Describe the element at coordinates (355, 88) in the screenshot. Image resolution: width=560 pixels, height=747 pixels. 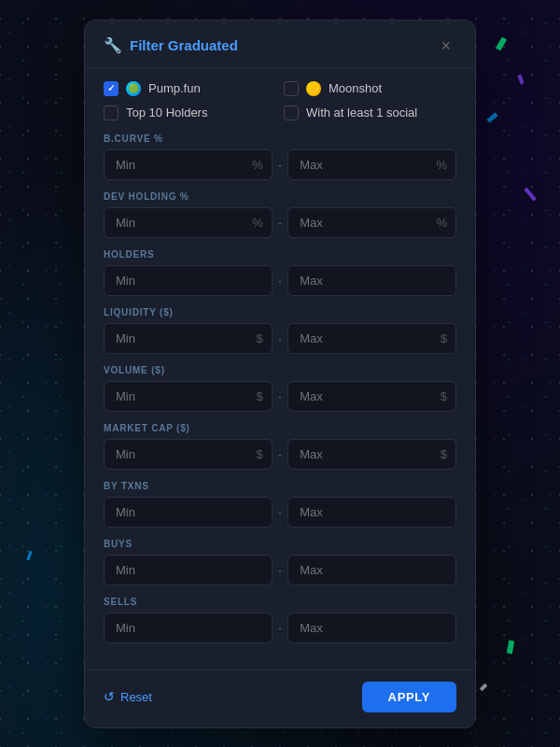
I see `checkbox-moonshot-label: Moonshot` at that location.